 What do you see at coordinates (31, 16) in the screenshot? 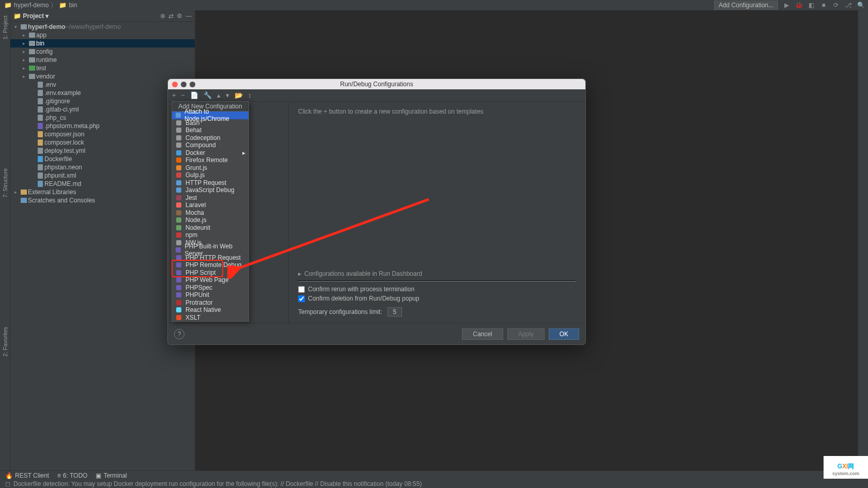
I see `panel-title: 📁 Project ▾` at bounding box center [31, 16].